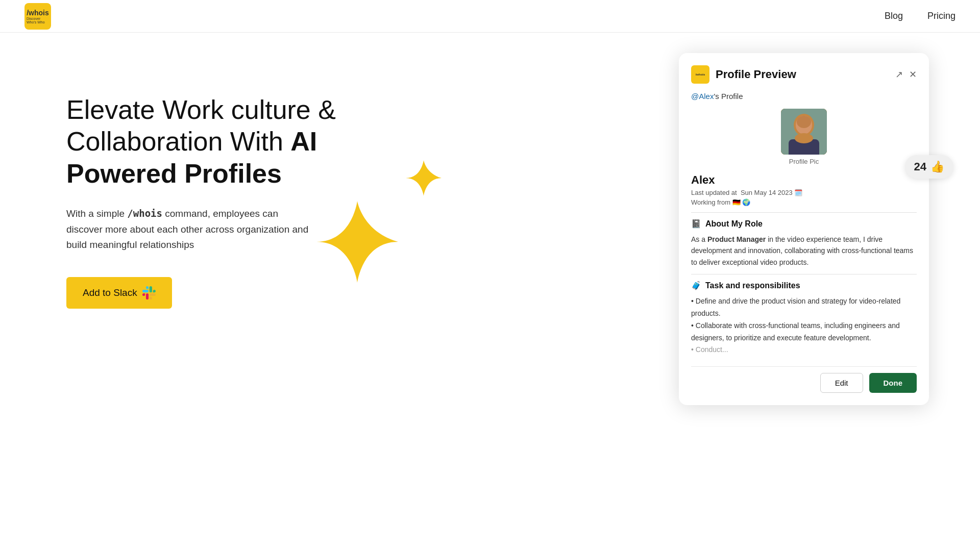 The image size is (980, 551). What do you see at coordinates (804, 325) in the screenshot?
I see `task-list: • Define and drive the product vision an…` at bounding box center [804, 325].